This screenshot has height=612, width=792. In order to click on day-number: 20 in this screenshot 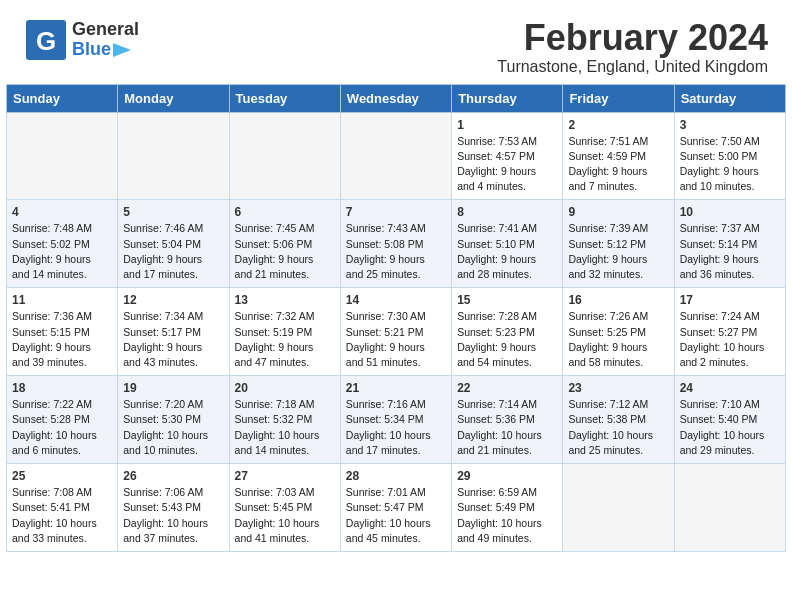, I will do `click(285, 388)`.